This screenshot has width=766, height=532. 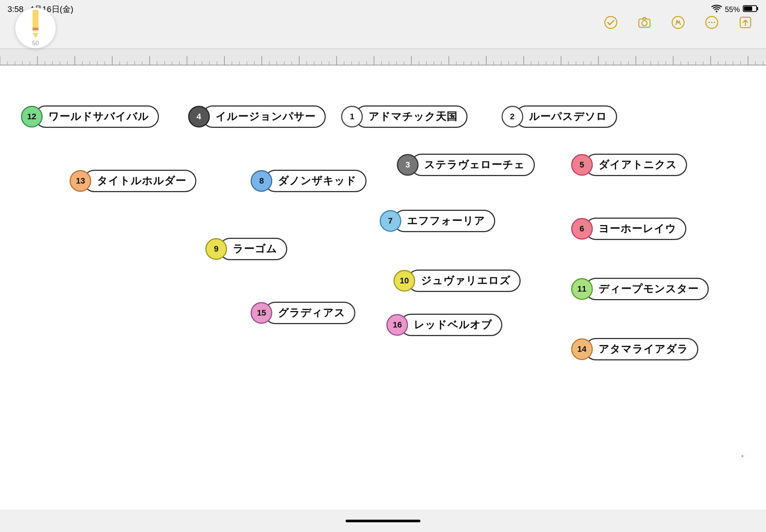 I want to click on check-button, so click(x=611, y=22).